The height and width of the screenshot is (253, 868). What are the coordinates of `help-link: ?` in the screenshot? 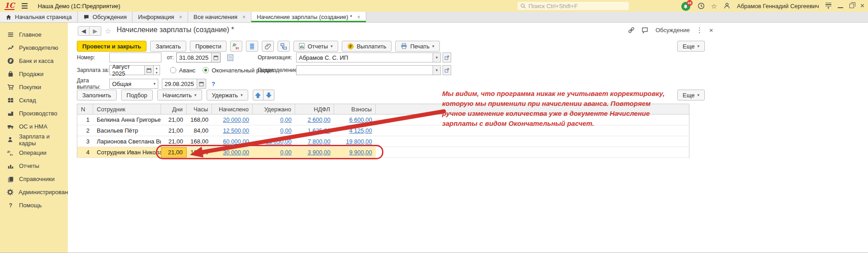 It's located at (213, 84).